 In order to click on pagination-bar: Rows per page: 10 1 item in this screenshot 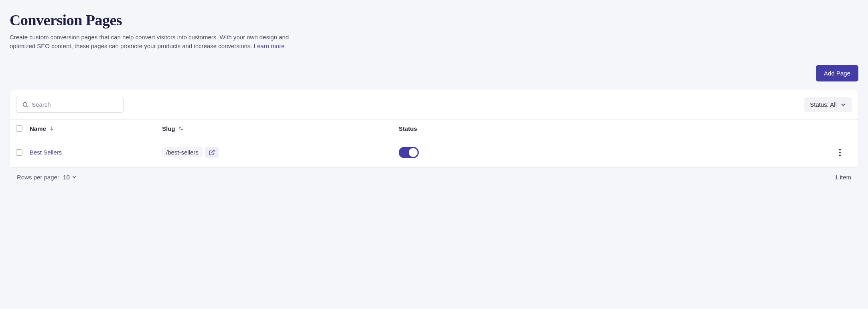, I will do `click(434, 175)`.